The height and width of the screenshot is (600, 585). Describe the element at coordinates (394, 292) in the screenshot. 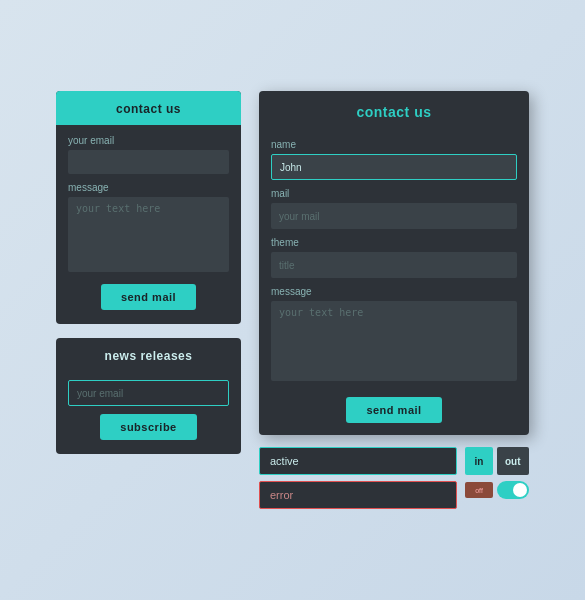

I see `right-message-label: message` at that location.